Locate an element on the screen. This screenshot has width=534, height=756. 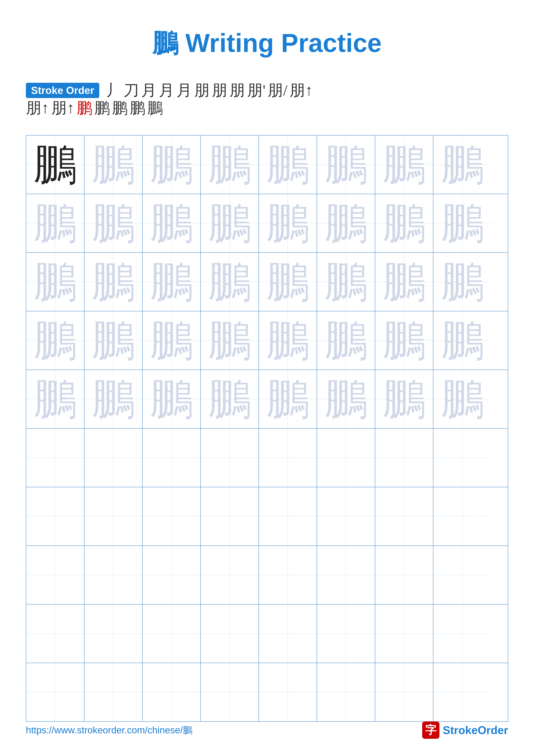
grid-cell-3-8: 鵬 is located at coordinates (463, 282).